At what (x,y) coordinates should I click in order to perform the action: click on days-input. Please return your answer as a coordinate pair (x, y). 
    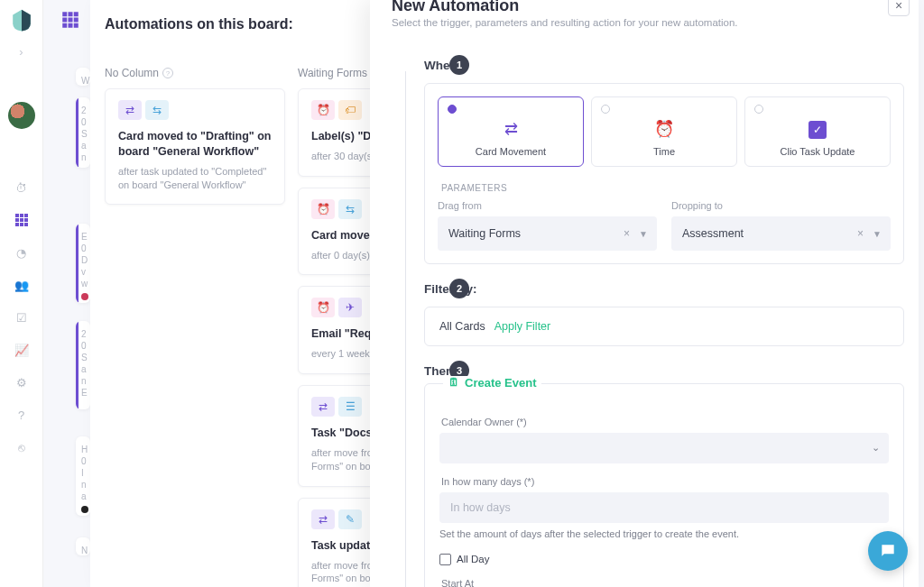
    Looking at the image, I should click on (664, 508).